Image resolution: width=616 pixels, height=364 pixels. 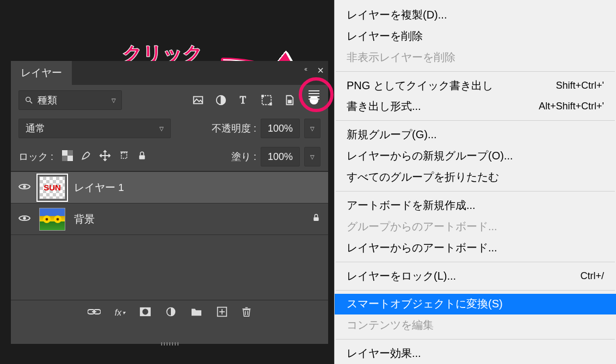 I want to click on layer-effects-button: fx ▾, so click(x=120, y=313).